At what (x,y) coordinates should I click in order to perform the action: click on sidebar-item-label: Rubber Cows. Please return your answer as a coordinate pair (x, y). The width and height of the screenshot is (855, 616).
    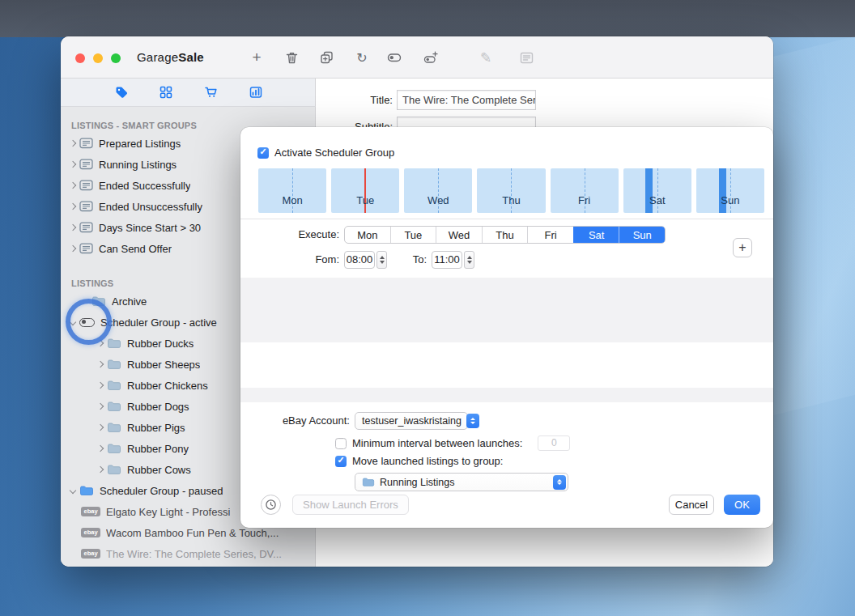
    Looking at the image, I should click on (159, 469).